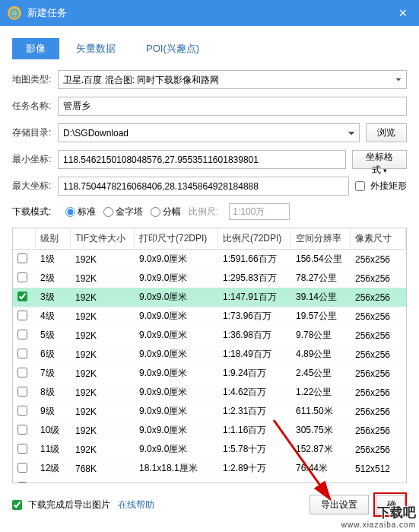  Describe the element at coordinates (103, 239) in the screenshot. I see `col-size: TIF文件大小` at that location.